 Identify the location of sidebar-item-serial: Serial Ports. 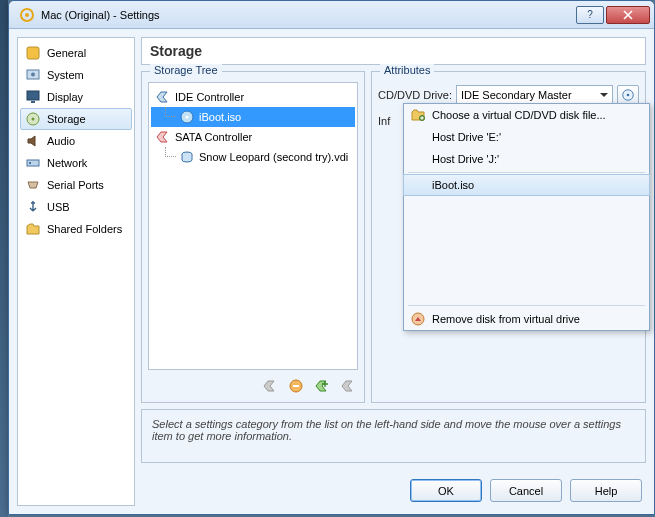
(76, 185).